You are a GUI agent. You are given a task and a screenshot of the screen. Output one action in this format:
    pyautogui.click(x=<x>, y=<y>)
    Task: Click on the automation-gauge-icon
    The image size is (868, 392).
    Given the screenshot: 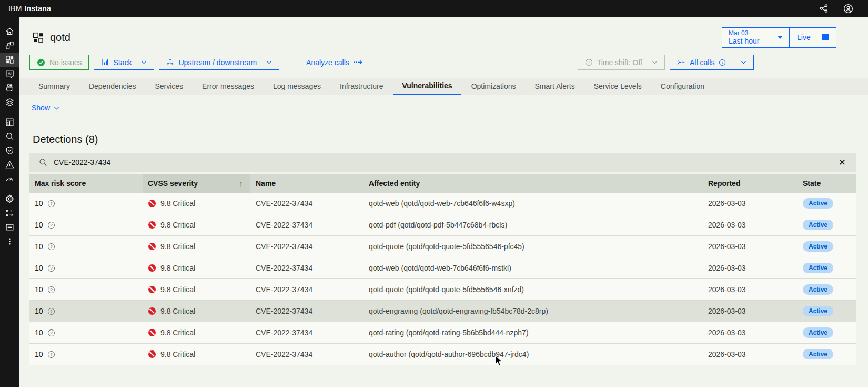 What is the action you would take?
    pyautogui.click(x=9, y=179)
    